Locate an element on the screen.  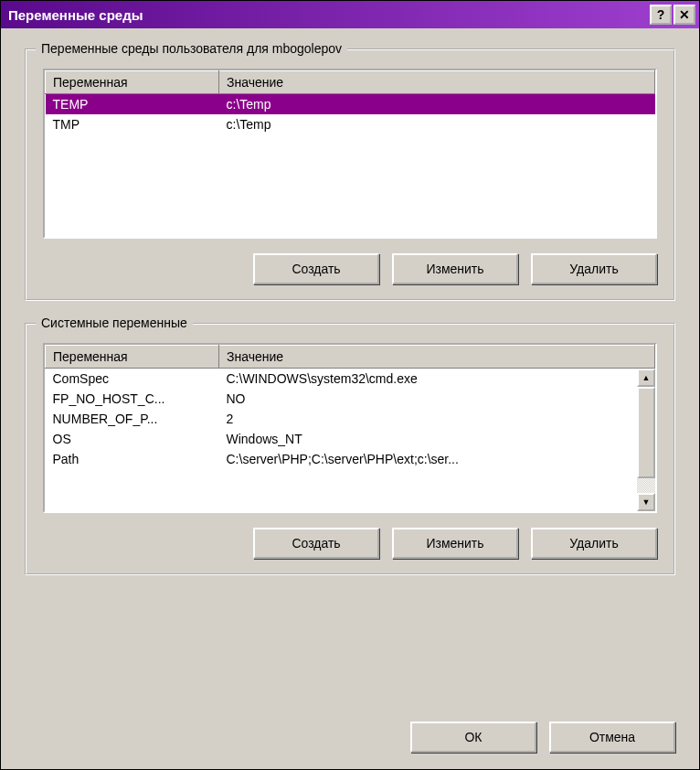
variable-name-cell: Path is located at coordinates (133, 459).